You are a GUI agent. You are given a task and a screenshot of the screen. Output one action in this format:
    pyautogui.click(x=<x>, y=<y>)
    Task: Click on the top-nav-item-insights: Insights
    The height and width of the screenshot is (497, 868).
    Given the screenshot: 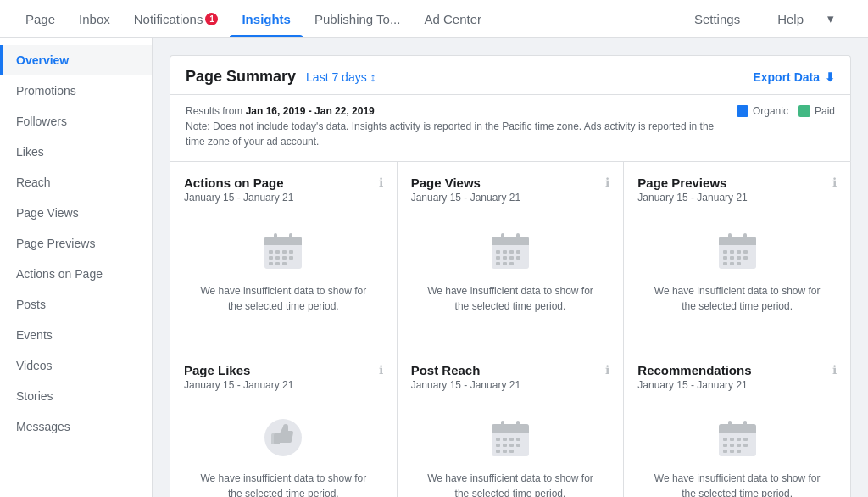 What is the action you would take?
    pyautogui.click(x=266, y=19)
    